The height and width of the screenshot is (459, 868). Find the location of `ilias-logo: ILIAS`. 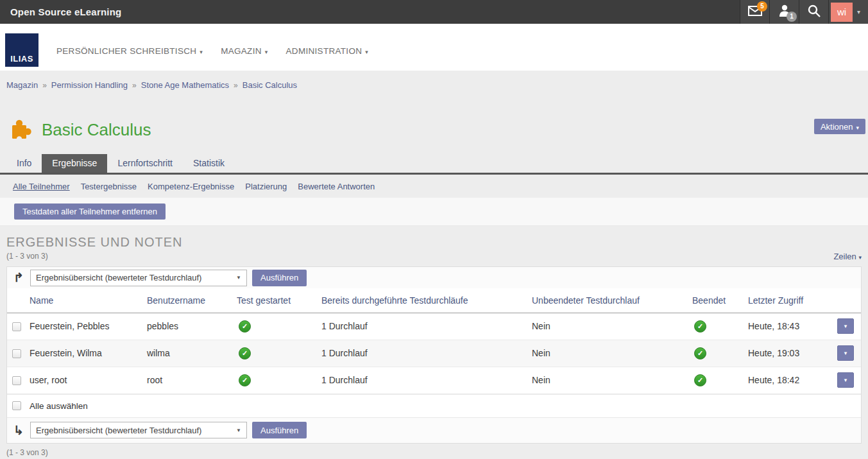

ilias-logo: ILIAS is located at coordinates (22, 50).